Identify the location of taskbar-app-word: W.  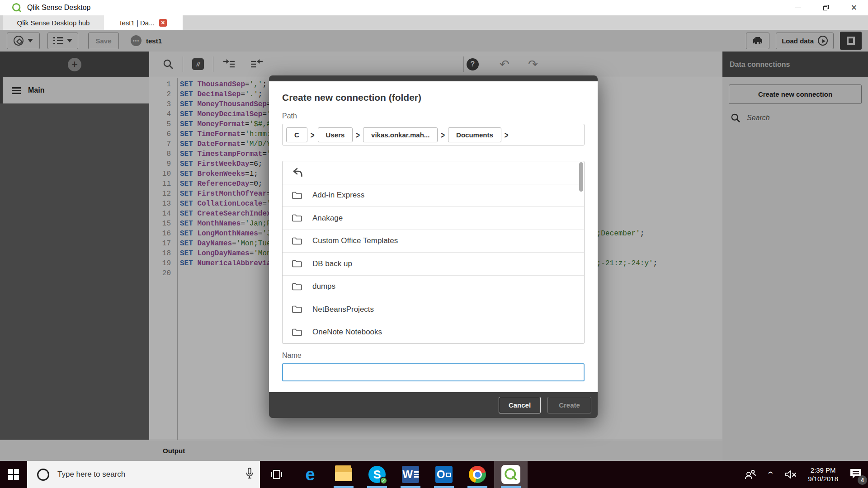
(410, 474).